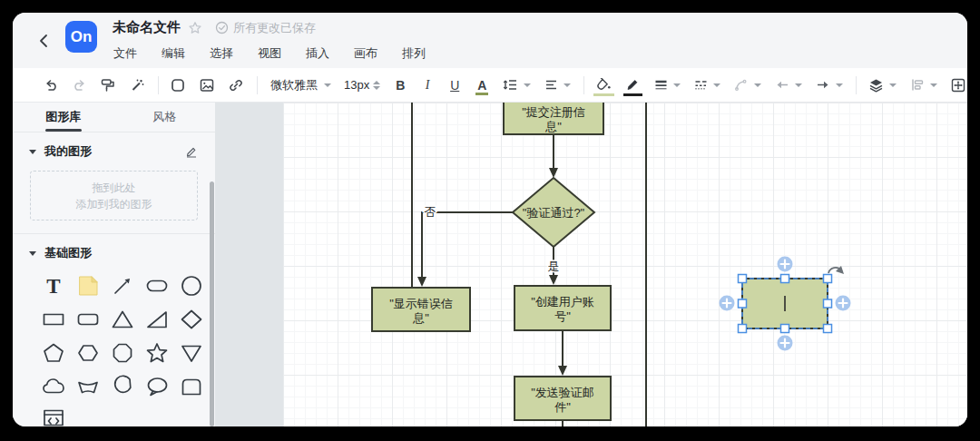  What do you see at coordinates (54, 319) in the screenshot?
I see `shape-rectangle` at bounding box center [54, 319].